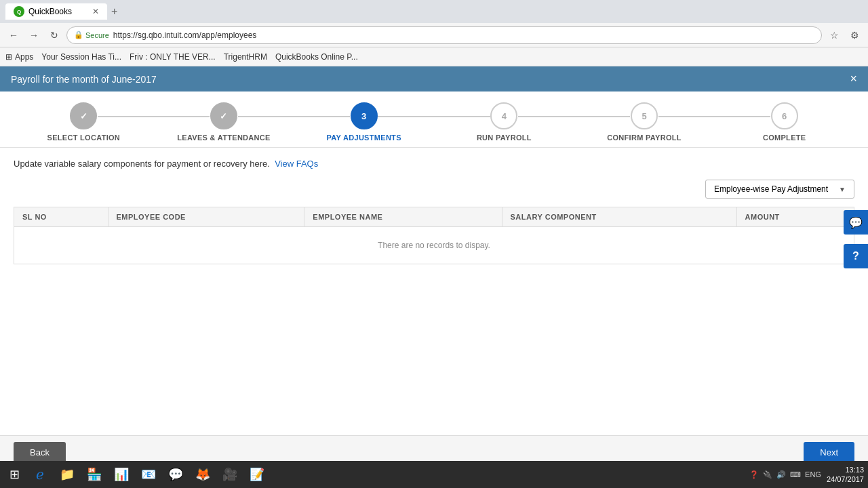 The height and width of the screenshot is (488, 868). What do you see at coordinates (224, 138) in the screenshot?
I see `step-label-2: LEAVES & ATTENDANCE` at bounding box center [224, 138].